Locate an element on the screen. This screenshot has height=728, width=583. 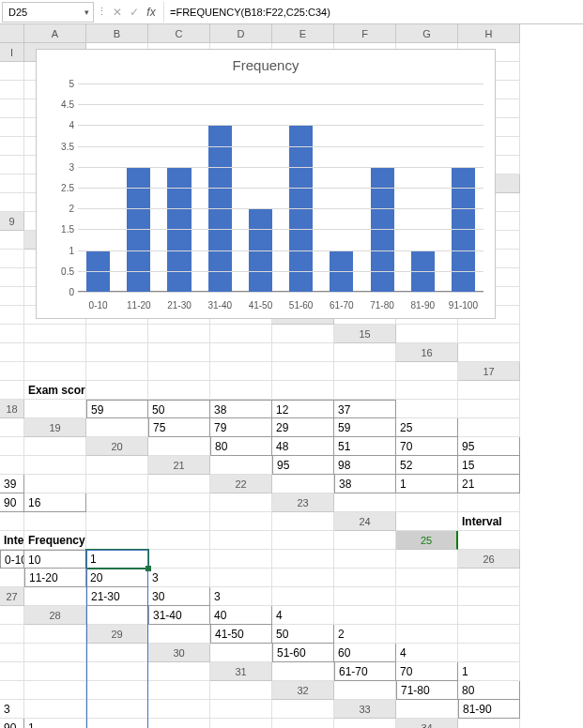
cell: Frequency is located at coordinates (55, 540).